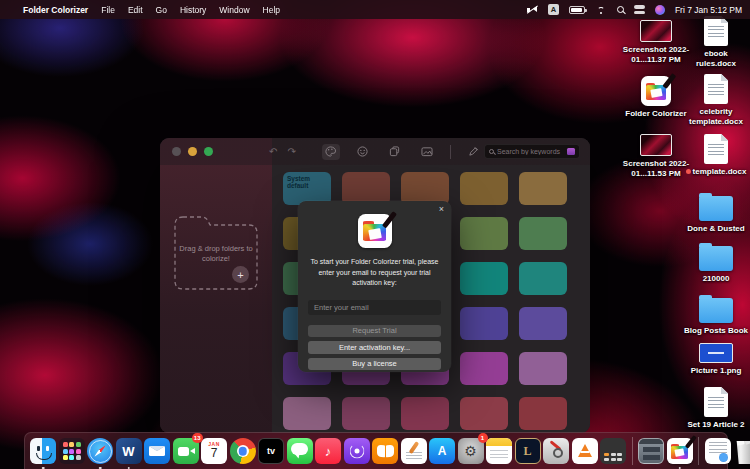  What do you see at coordinates (708, 10) in the screenshot?
I see `menu-bar-clock: Fri 7 Jan 5:12 PM` at bounding box center [708, 10].